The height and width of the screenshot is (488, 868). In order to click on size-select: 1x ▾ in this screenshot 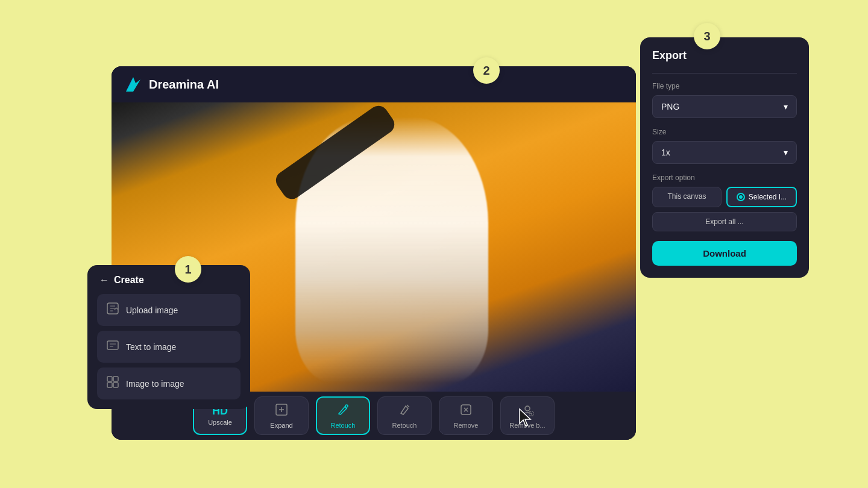, I will do `click(725, 152)`.